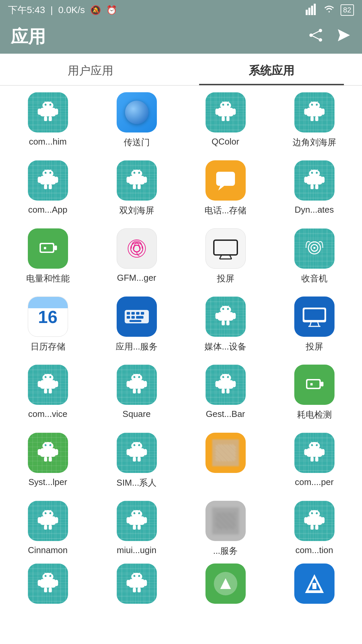 Image resolution: width=362 pixels, height=644 pixels. What do you see at coordinates (329, 10) in the screenshot?
I see `wifi-icon` at bounding box center [329, 10].